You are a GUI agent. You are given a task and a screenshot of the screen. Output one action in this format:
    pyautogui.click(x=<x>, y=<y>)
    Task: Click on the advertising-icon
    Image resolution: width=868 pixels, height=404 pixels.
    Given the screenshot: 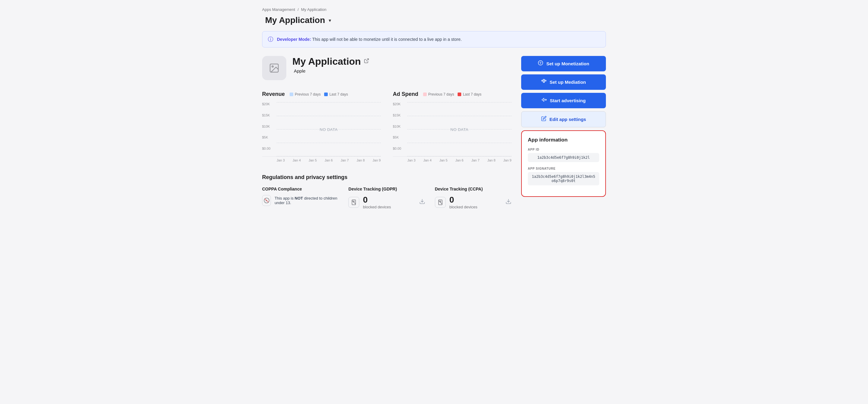 What is the action you would take?
    pyautogui.click(x=544, y=100)
    